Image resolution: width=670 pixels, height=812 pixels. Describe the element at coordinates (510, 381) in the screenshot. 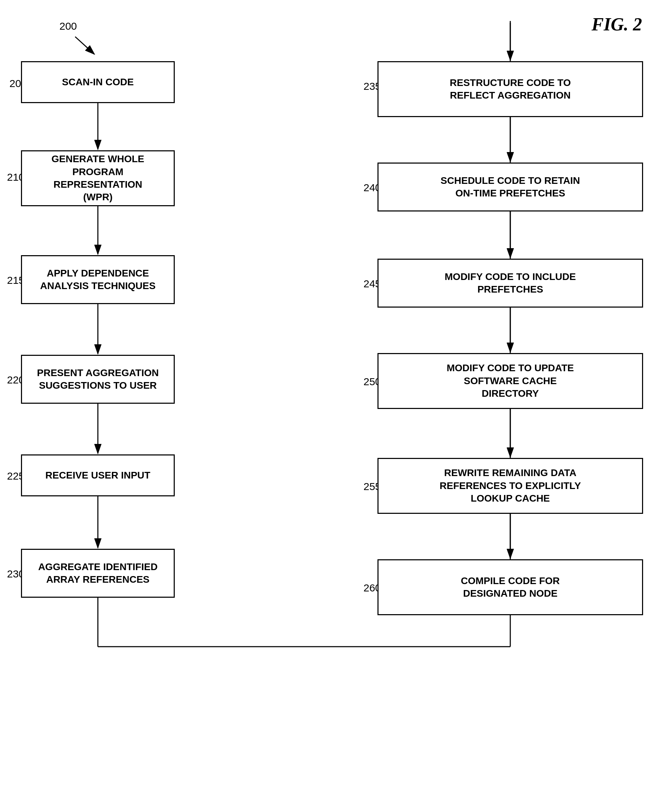

I see `box-250: MODIFY CODE TO UPDATESOFTWARE CACHEDIREC…` at that location.